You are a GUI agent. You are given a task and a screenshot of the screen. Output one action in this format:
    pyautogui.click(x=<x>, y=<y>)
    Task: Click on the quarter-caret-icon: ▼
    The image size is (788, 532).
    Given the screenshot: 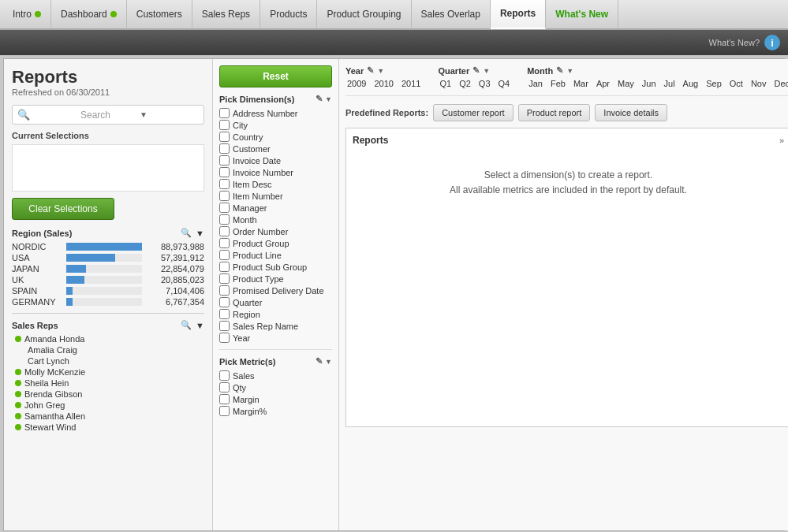 What is the action you would take?
    pyautogui.click(x=486, y=71)
    